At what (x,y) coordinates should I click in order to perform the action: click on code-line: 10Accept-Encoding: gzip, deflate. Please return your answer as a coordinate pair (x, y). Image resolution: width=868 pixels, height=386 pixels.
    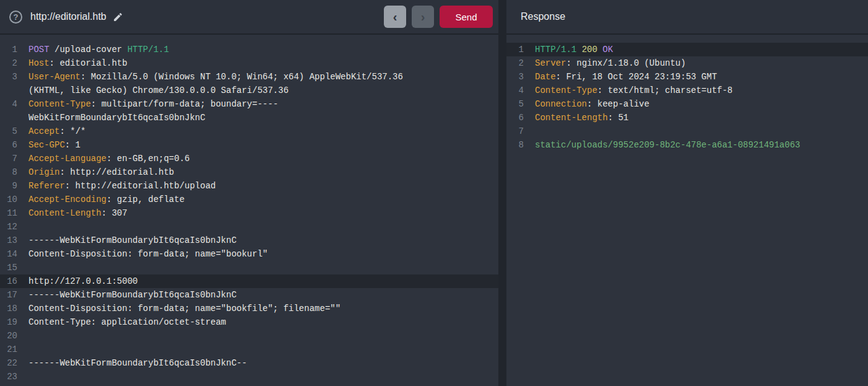
    Looking at the image, I should click on (249, 200).